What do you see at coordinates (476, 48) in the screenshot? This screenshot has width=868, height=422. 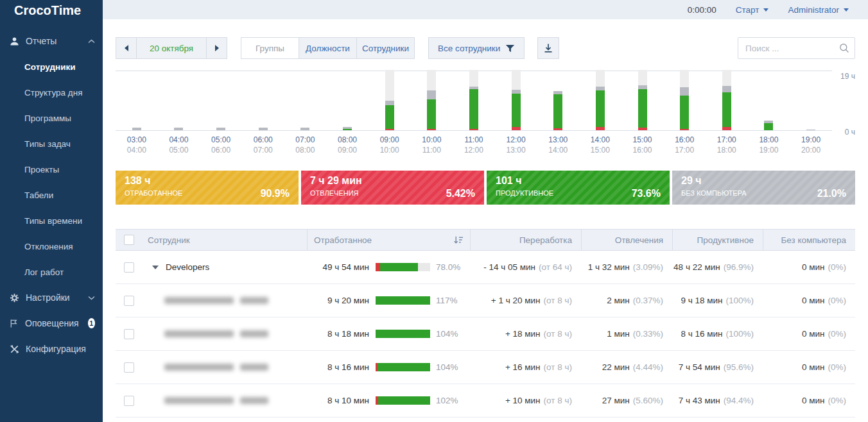 I see `employee-filter-button: Все сотрудники` at bounding box center [476, 48].